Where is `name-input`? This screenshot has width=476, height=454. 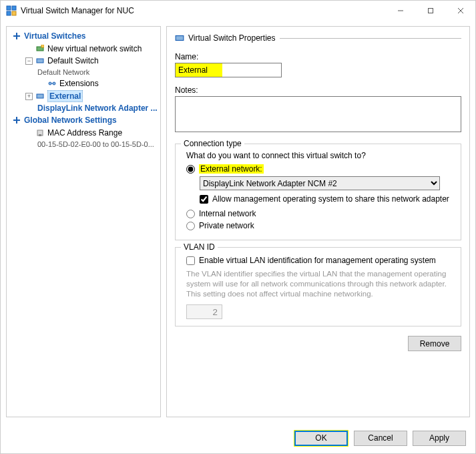 name-input is located at coordinates (228, 70).